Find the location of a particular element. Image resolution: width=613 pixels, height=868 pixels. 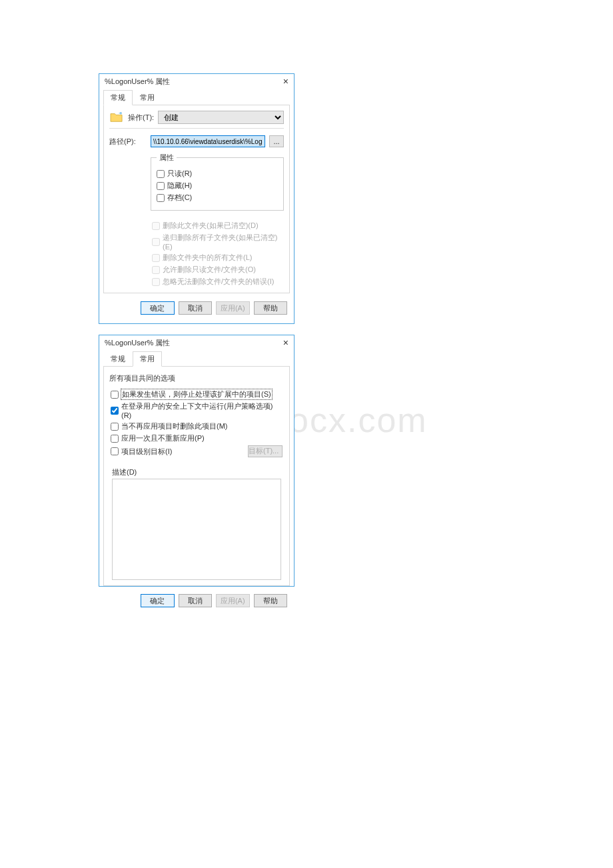

checkbox-stop-on-error-label: 如果发生错误，则停止处理该扩展中的项目(S) is located at coordinates (197, 395).